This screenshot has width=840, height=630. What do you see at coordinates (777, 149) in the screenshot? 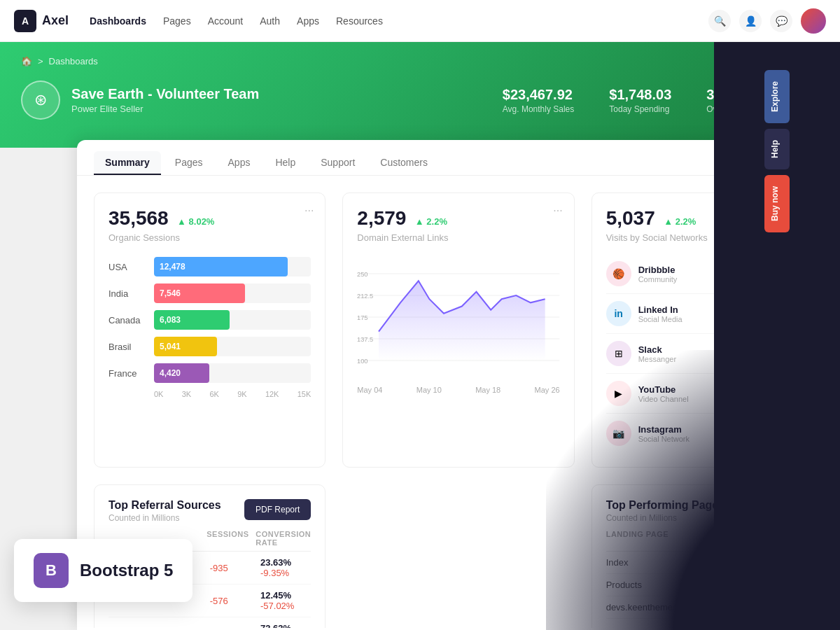
I see `help-button: Help` at bounding box center [777, 149].